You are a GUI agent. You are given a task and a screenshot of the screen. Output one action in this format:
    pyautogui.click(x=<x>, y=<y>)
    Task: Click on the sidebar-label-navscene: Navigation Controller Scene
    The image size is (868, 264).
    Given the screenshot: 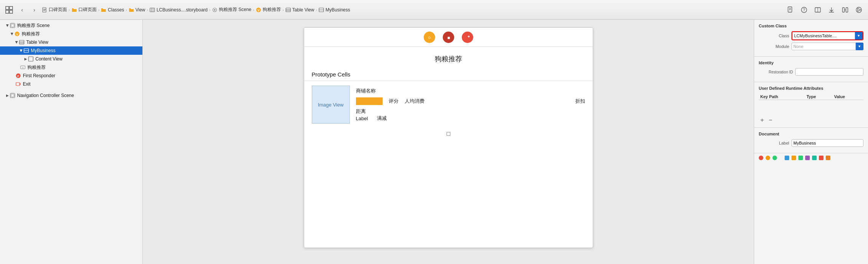 What is the action you would take?
    pyautogui.click(x=46, y=95)
    